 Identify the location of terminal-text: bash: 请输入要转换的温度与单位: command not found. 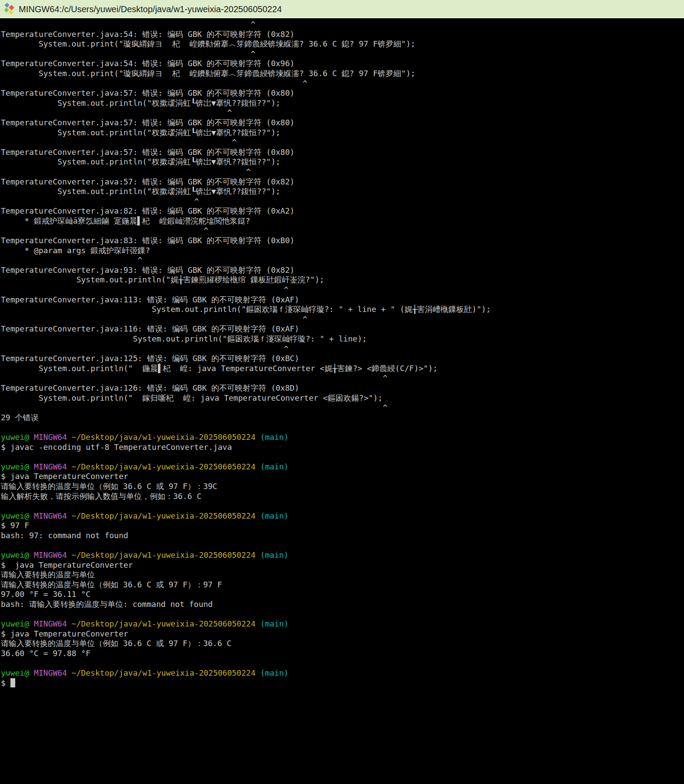
(107, 604).